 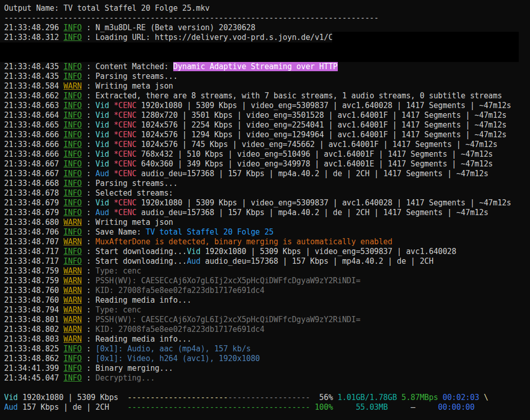 What do you see at coordinates (34, 76) in the screenshot?
I see `log-text: 21:33:48.435` at bounding box center [34, 76].